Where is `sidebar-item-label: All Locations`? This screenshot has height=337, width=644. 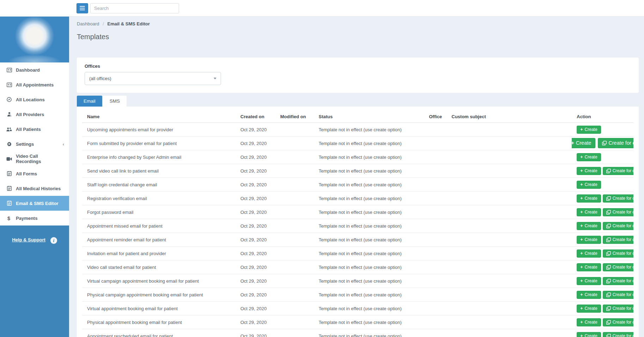 sidebar-item-label: All Locations is located at coordinates (30, 100).